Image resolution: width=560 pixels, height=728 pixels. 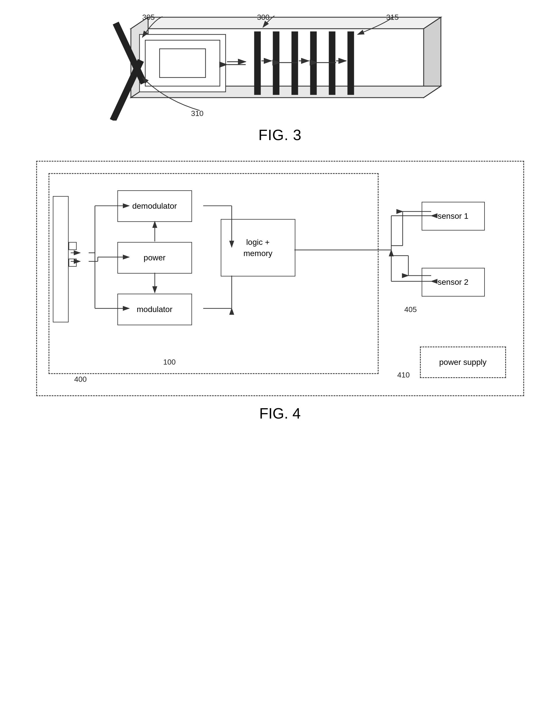 I want to click on fig3-section: 305 300 315 310, so click(x=280, y=77).